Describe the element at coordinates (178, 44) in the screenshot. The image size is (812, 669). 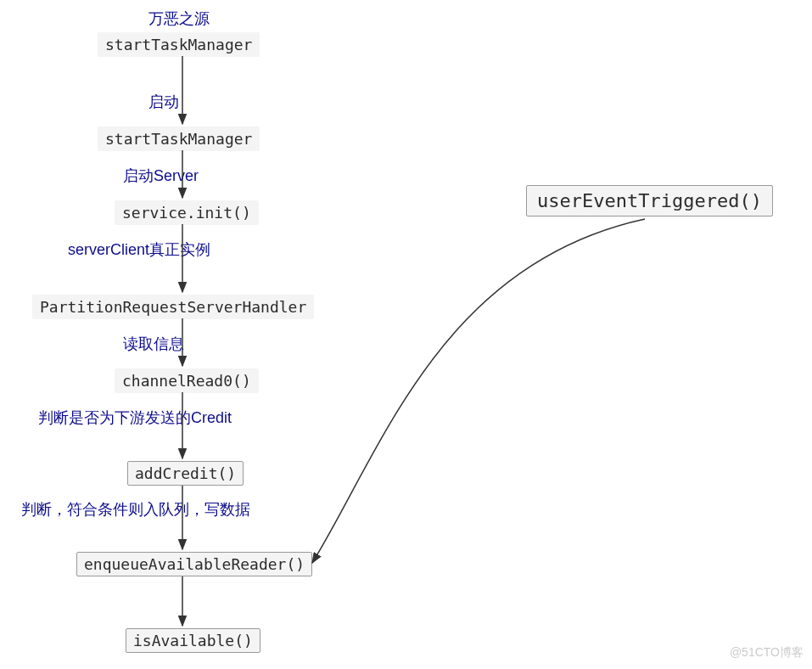
I see `node-start-task-manager-1: startTaskManager` at that location.